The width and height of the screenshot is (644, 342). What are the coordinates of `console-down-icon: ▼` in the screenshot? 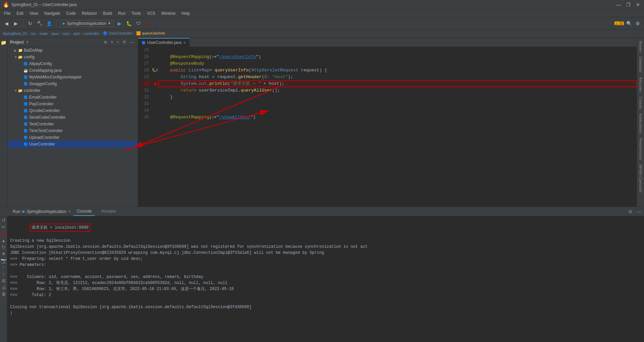 It's located at (4, 254).